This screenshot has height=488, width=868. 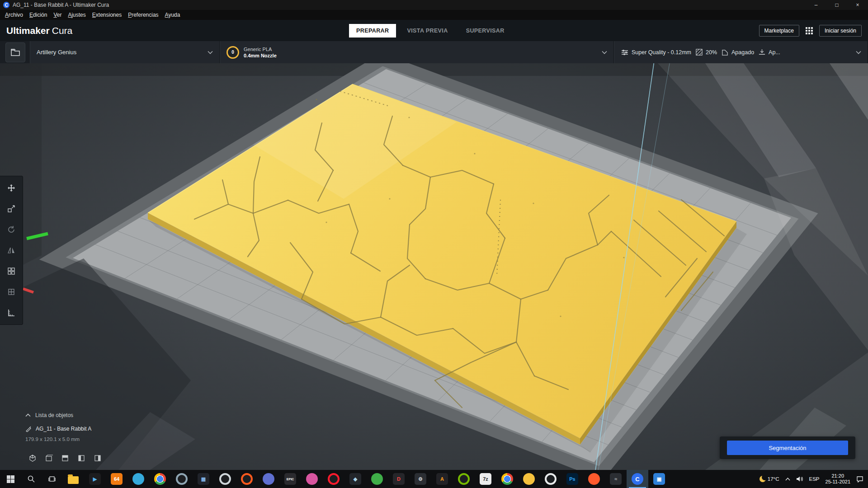 I want to click on printer-name: Artillery Genius, so click(x=57, y=52).